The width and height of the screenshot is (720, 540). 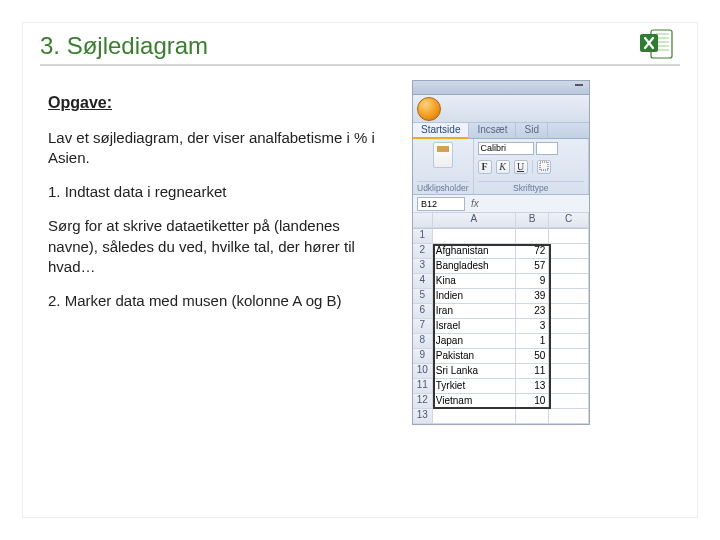 I want to click on table-row: 9Pakistan50, so click(x=501, y=356).